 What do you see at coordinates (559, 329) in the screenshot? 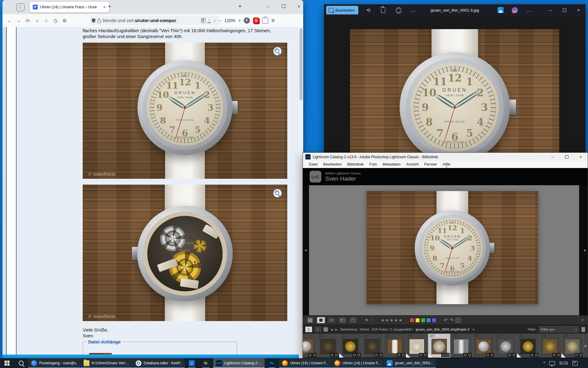
I see `filter-dropdown: Filter aus ▲▼` at bounding box center [559, 329].